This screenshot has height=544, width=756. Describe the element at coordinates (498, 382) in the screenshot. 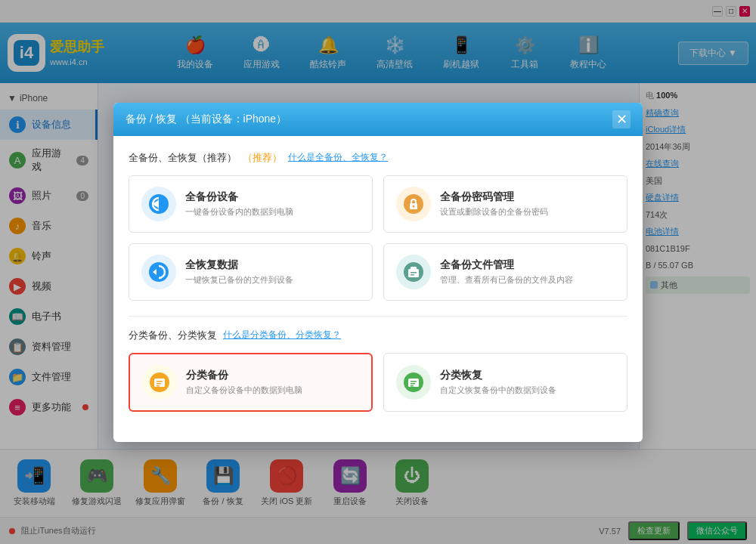

I see `category-restore-text: 分类恢复 自定义恢复备份中的数据到设备` at that location.